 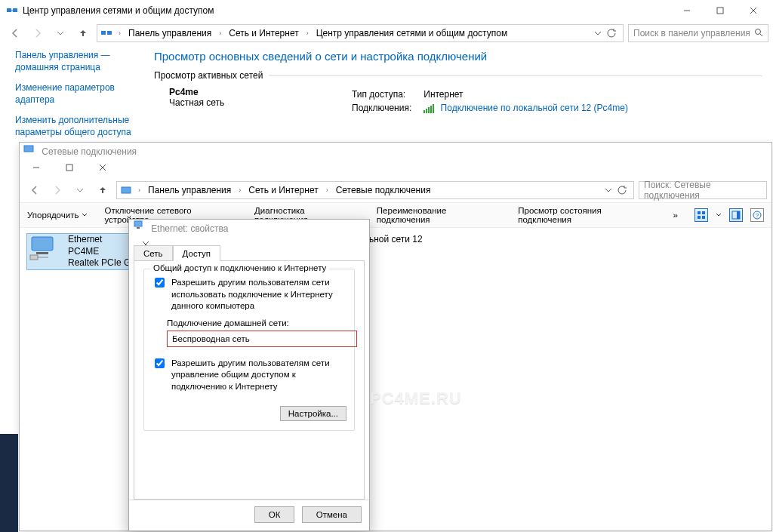 I want to click on tab-access: Доступ, so click(x=196, y=254).